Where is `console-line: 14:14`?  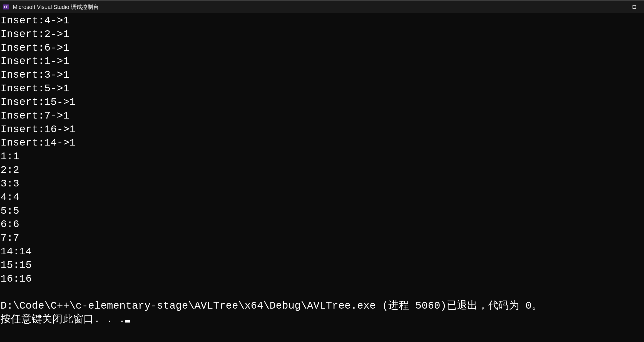 console-line: 14:14 is located at coordinates (16, 252).